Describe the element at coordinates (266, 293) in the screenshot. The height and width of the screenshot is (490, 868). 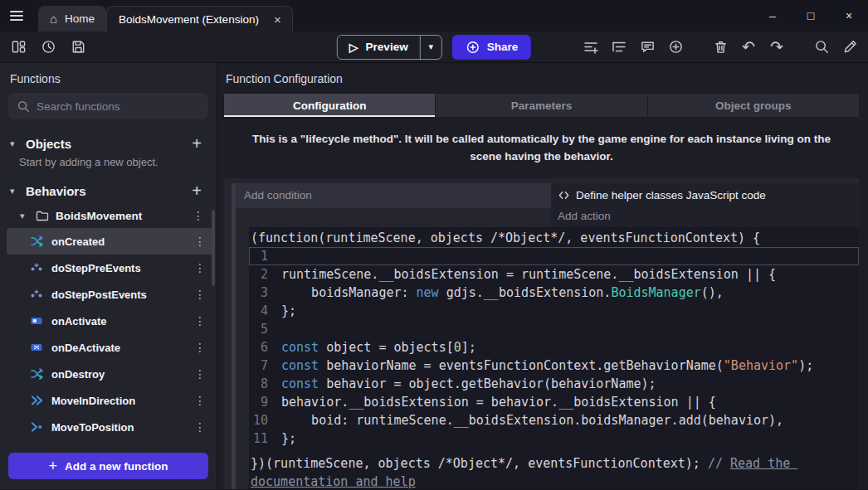
I see `line-number: 3` at that location.